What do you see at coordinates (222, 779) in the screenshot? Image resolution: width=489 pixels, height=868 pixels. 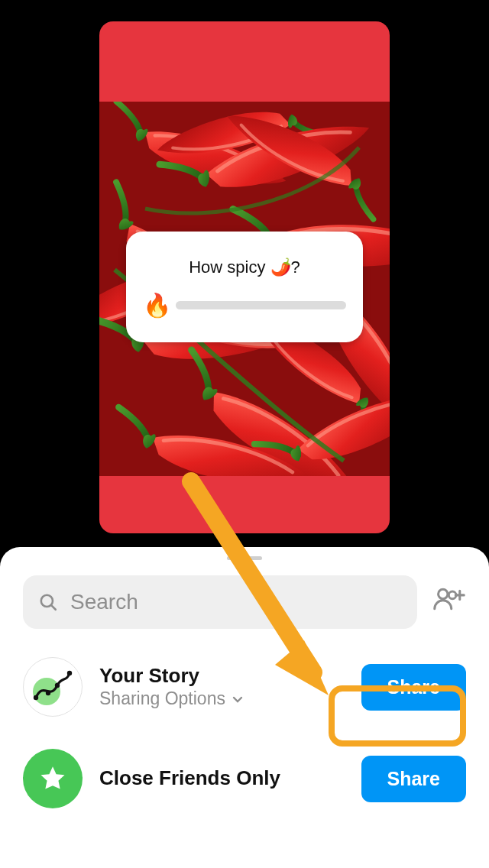 I see `dest-title: Close Friends Only` at bounding box center [222, 779].